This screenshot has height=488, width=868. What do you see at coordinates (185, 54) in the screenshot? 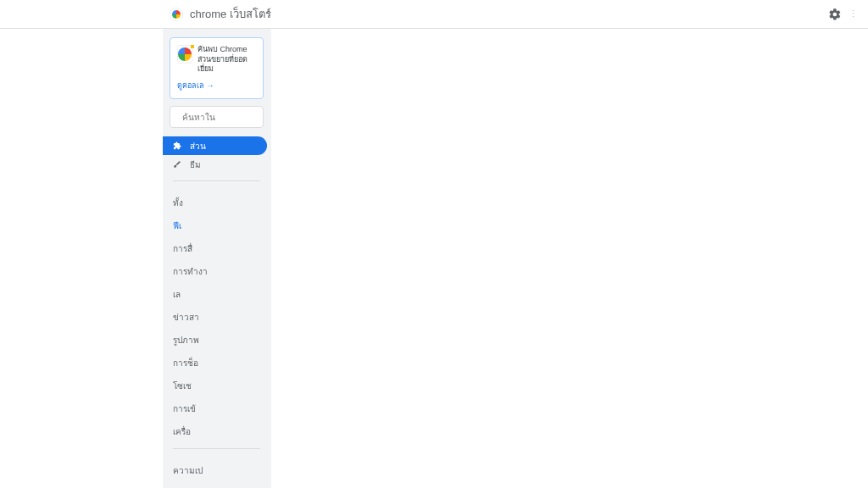
I see `promo-chrome-icon` at bounding box center [185, 54].